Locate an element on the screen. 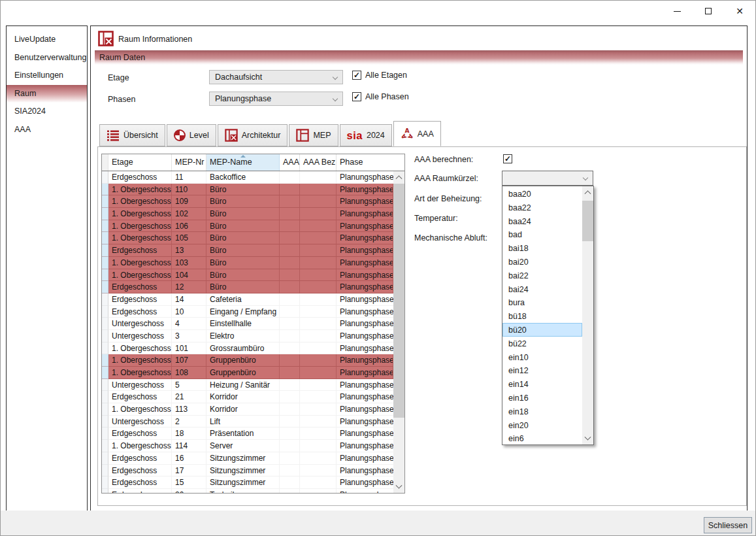  dropdown-option: bai20 is located at coordinates (542, 261).